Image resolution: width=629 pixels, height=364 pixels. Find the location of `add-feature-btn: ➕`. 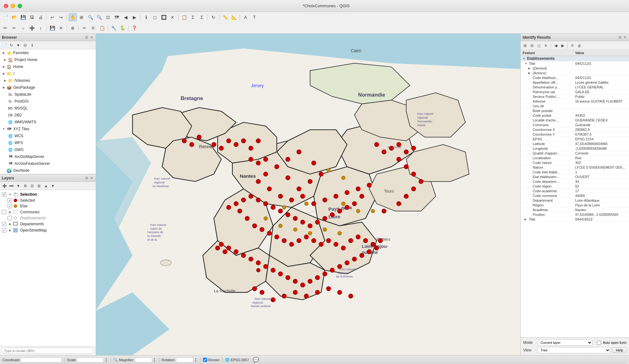

add-feature-btn: ➕ is located at coordinates (32, 28).